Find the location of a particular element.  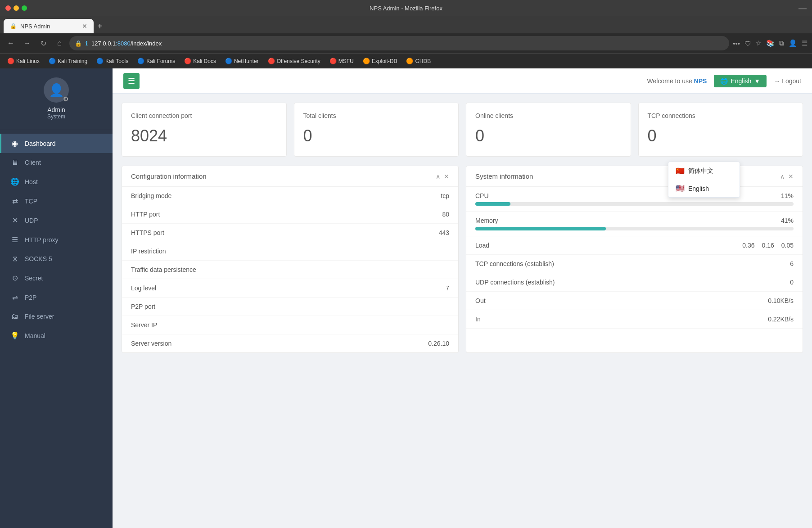

language-dropdown-btn: 🌐 English ▼ is located at coordinates (740, 81).